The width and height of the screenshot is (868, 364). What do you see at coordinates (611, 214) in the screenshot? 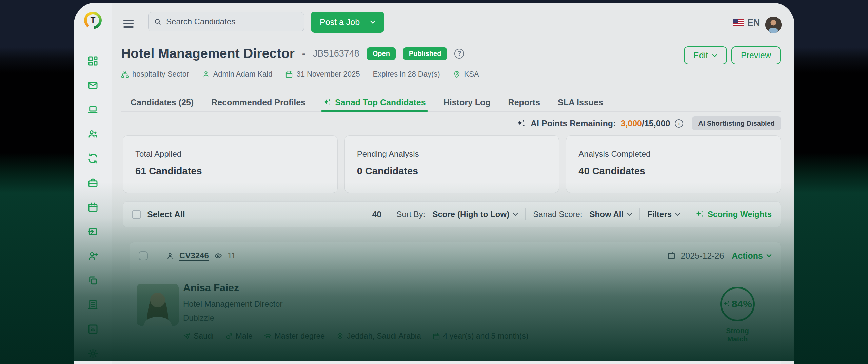
I see `sanad-score-dropdown: Show All` at bounding box center [611, 214].